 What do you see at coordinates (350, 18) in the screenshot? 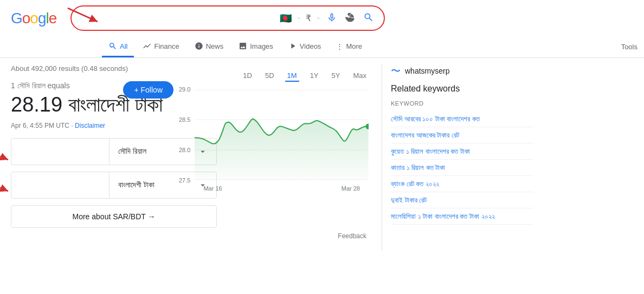
I see `camera-button` at bounding box center [350, 18].